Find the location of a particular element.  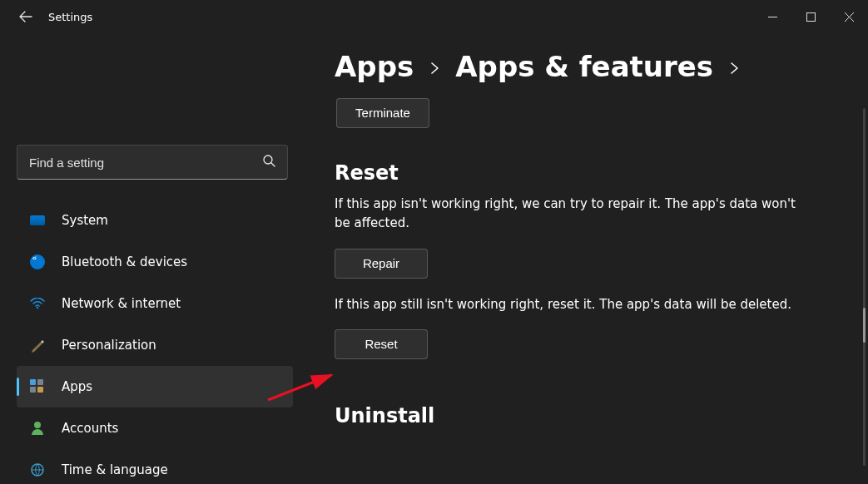

network-icon is located at coordinates (37, 304).